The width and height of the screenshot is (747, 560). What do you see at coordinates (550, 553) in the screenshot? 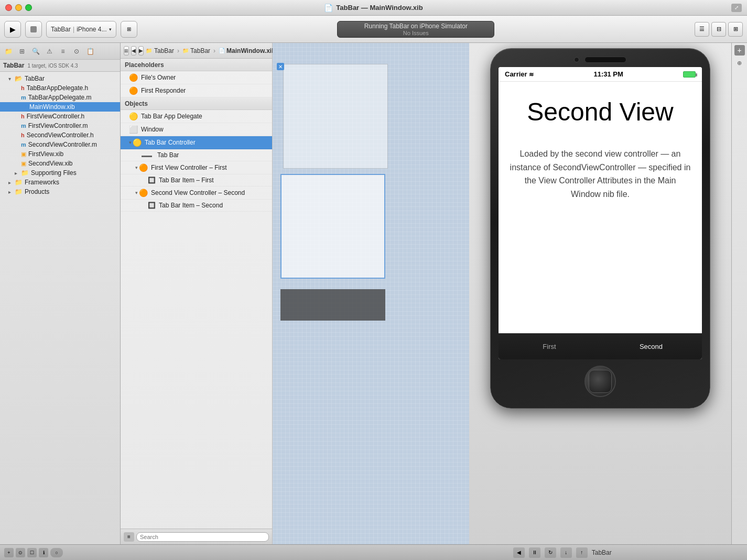
I see `build-btn-refresh: ↻` at bounding box center [550, 553].